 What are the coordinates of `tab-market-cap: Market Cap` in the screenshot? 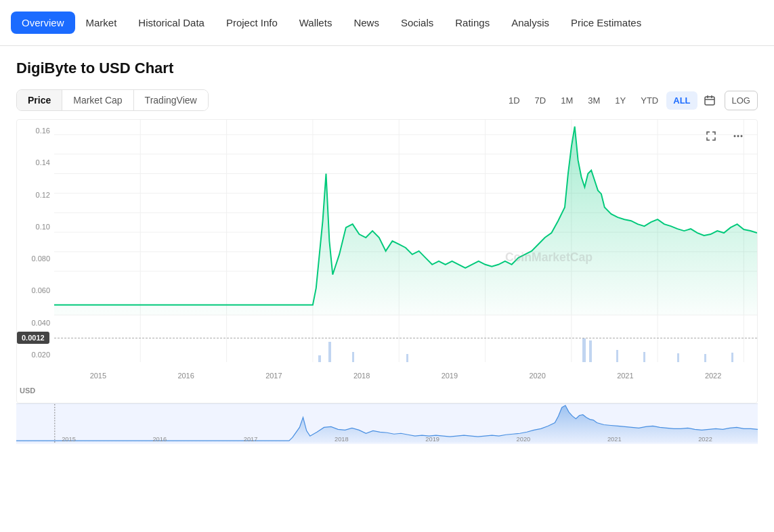 It's located at (98, 100).